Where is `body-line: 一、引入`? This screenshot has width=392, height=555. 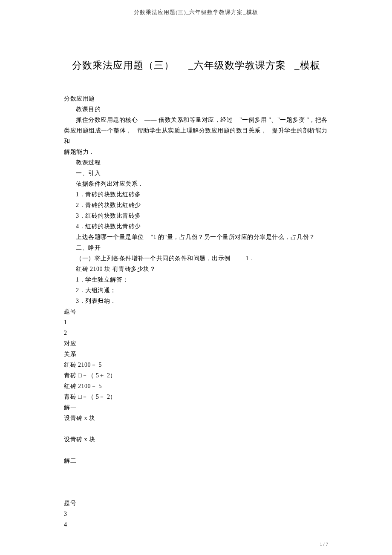
body-line: 一、引入 is located at coordinates (196, 173).